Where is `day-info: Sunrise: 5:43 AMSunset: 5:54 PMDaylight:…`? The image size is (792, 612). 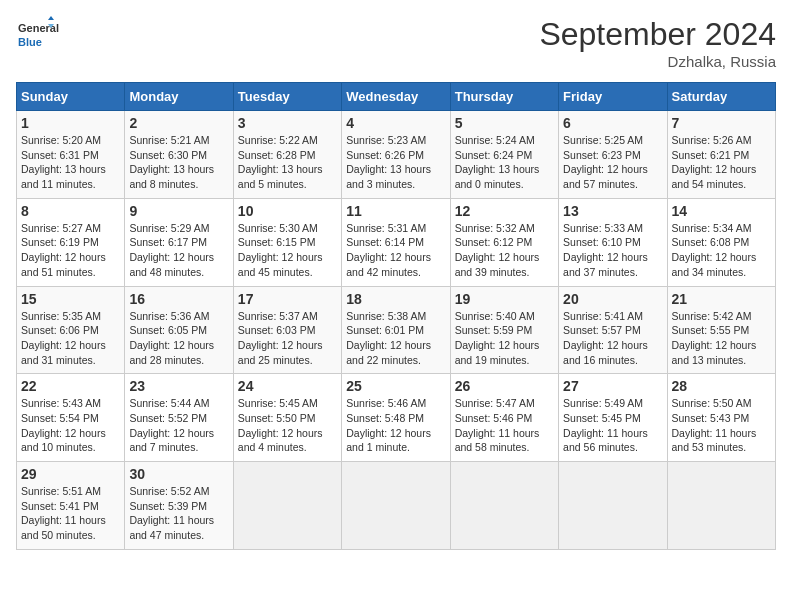
day-info: Sunrise: 5:43 AMSunset: 5:54 PMDaylight:… is located at coordinates (70, 426).